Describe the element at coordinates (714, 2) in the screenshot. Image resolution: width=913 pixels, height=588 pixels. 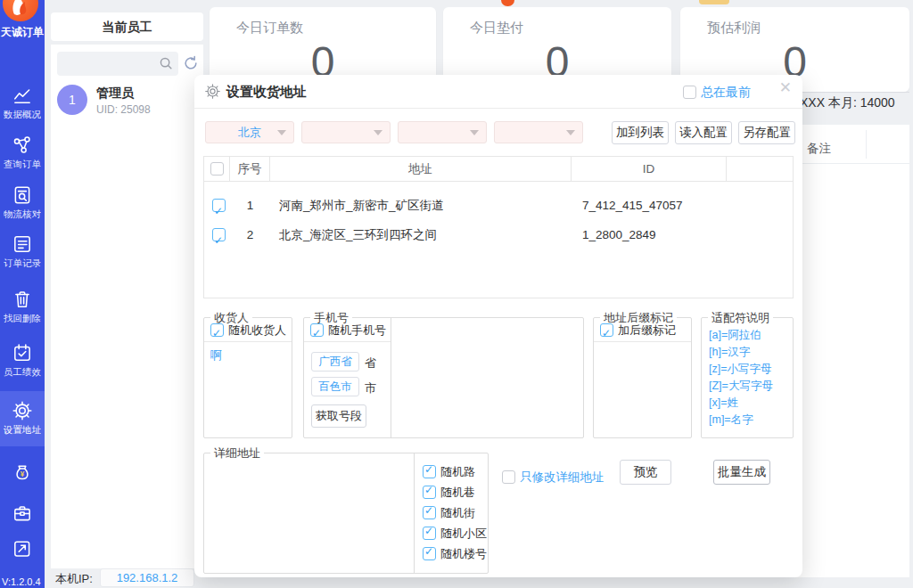
I see `cutoff-tab` at that location.